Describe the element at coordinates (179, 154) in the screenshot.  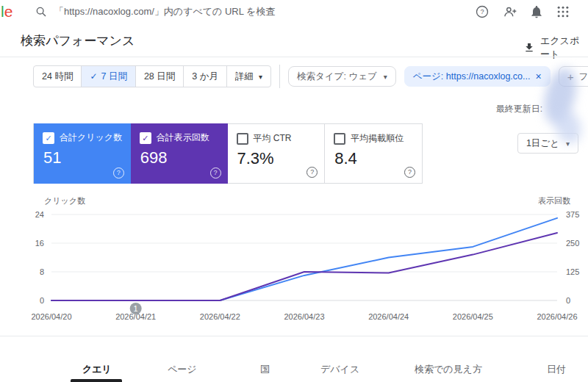
I see `metric-card: ✓合計表示回数 698 ?` at that location.